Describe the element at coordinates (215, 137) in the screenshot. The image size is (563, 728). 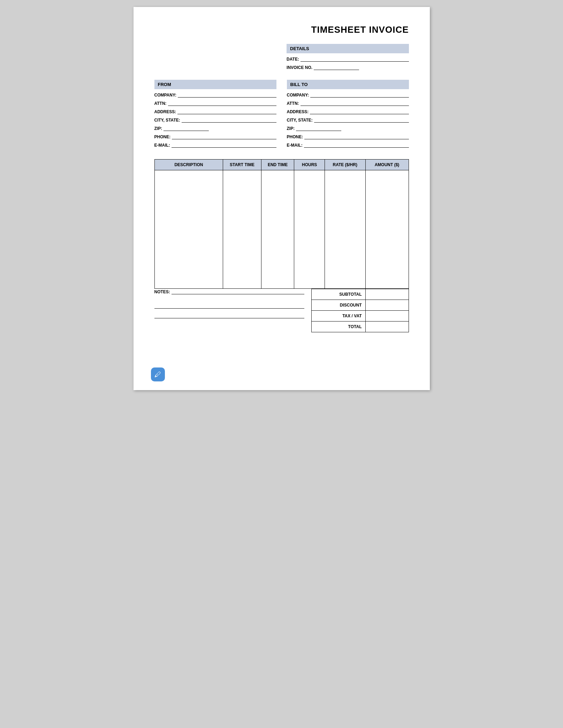
I see `from-phone-row: PHONE:` at that location.